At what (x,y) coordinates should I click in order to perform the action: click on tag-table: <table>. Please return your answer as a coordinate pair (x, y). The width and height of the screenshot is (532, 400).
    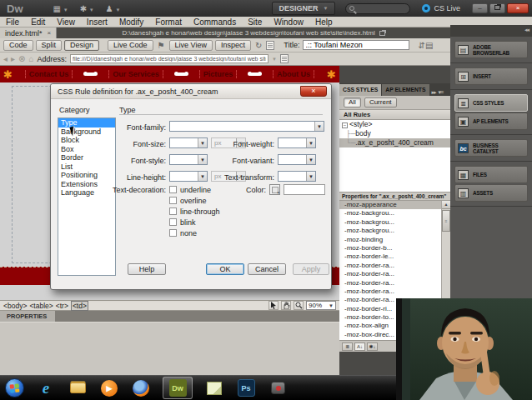
    Looking at the image, I should click on (41, 306).